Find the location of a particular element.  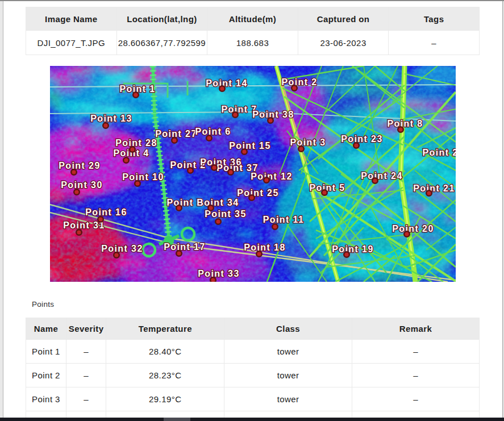

svg-text: Point 11 is located at coordinates (284, 219).